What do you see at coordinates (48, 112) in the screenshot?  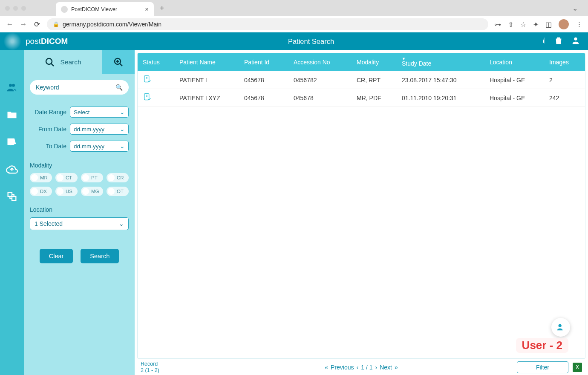 I see `date-range-label: Date Range` at bounding box center [48, 112].